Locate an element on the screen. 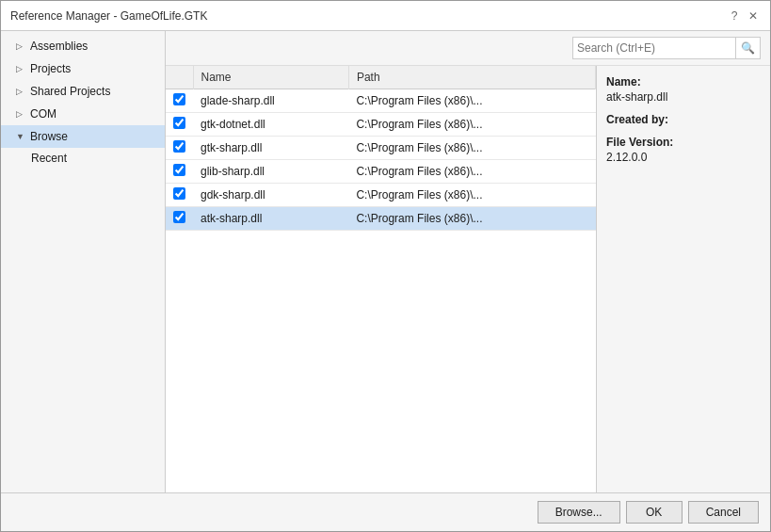 The height and width of the screenshot is (532, 771). footer: Browse... OK Cancel is located at coordinates (386, 512).